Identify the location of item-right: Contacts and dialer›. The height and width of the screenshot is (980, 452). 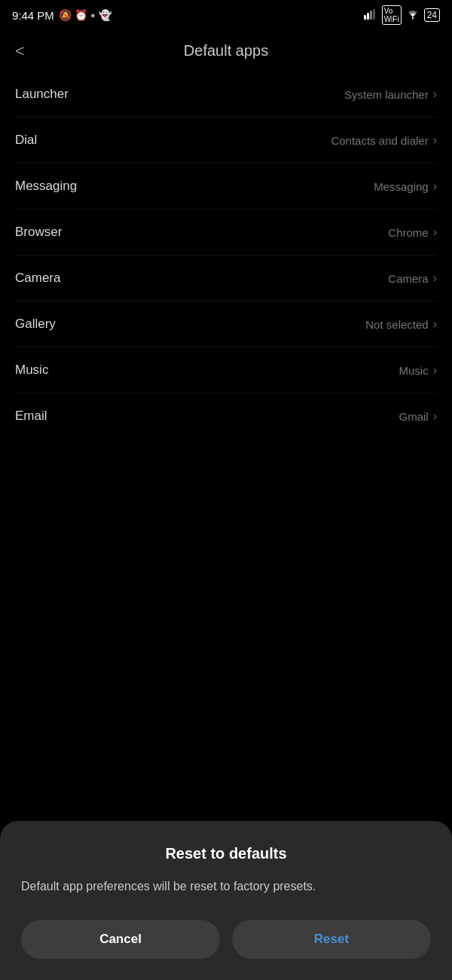
(384, 140).